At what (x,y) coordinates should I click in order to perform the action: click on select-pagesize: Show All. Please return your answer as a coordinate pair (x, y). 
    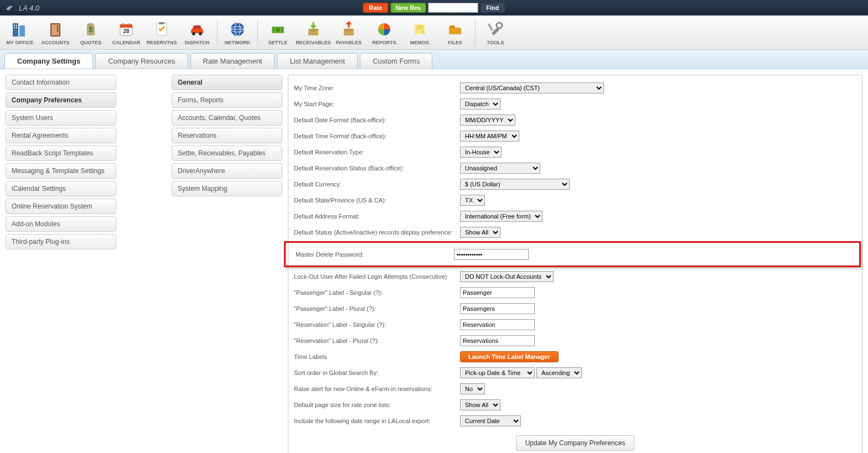
    Looking at the image, I should click on (480, 405).